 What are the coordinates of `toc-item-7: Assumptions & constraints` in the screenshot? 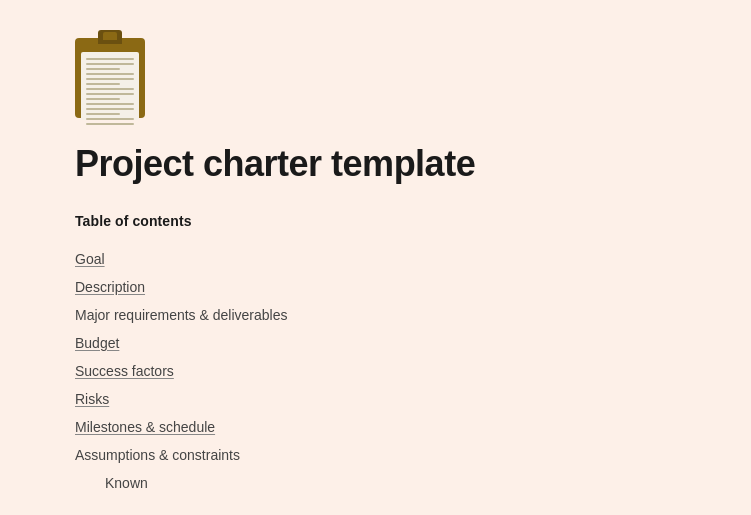 It's located at (376, 455).